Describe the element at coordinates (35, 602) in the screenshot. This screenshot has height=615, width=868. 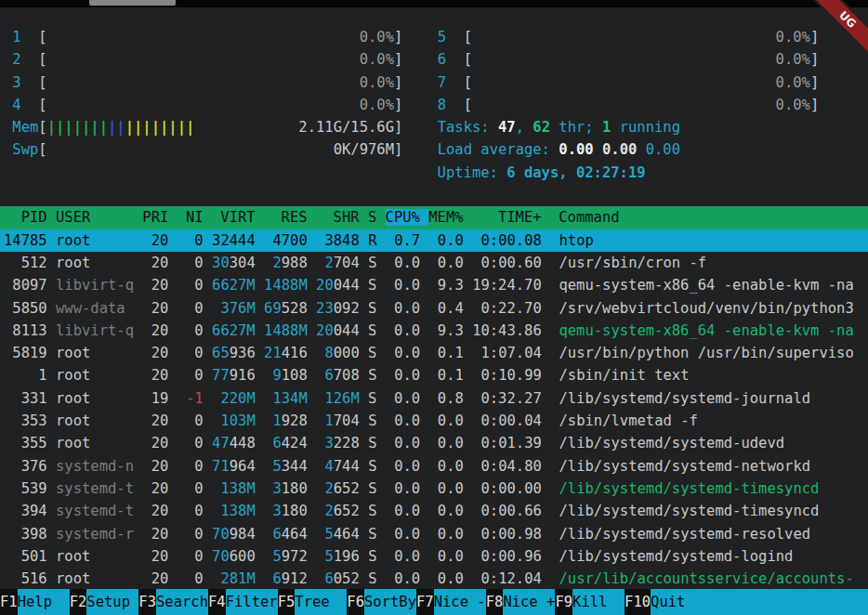
I see `fn-key-f1: F1Help` at that location.